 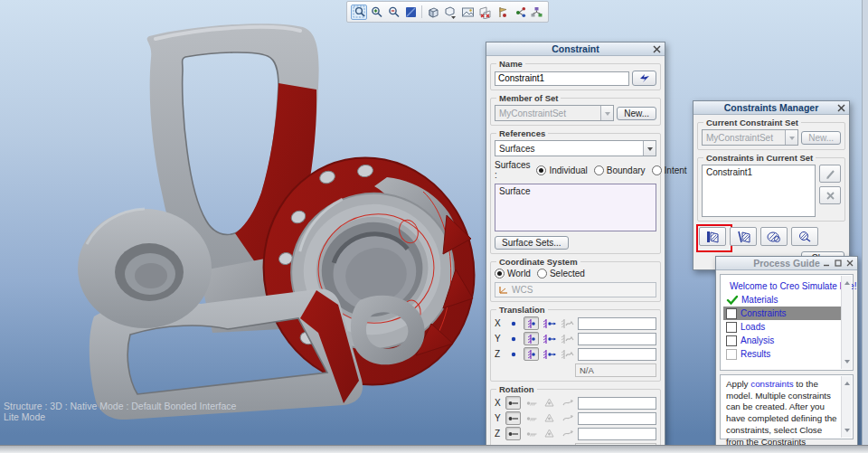 I want to click on edge-constraint-icon, so click(x=743, y=237).